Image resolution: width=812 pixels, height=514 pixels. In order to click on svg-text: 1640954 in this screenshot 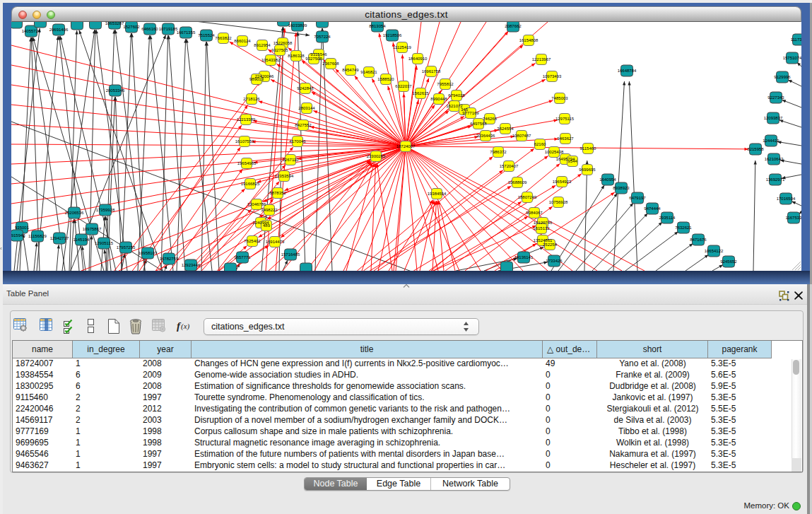, I will do `click(608, 180)`.